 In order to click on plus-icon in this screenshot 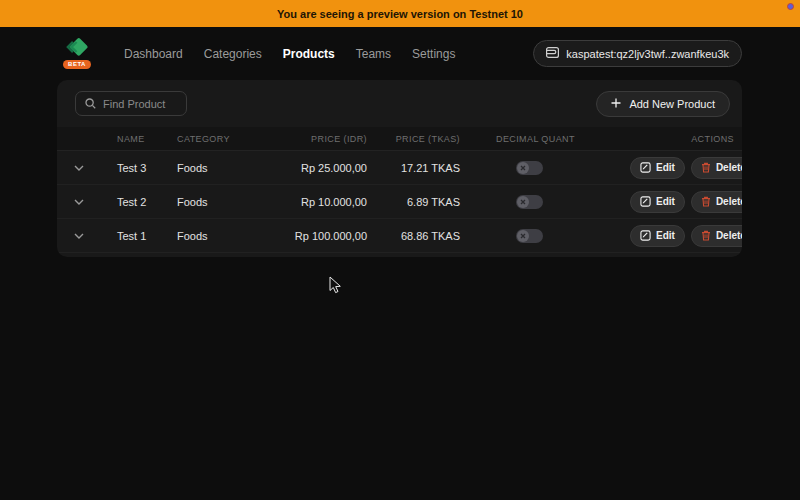, I will do `click(616, 104)`.